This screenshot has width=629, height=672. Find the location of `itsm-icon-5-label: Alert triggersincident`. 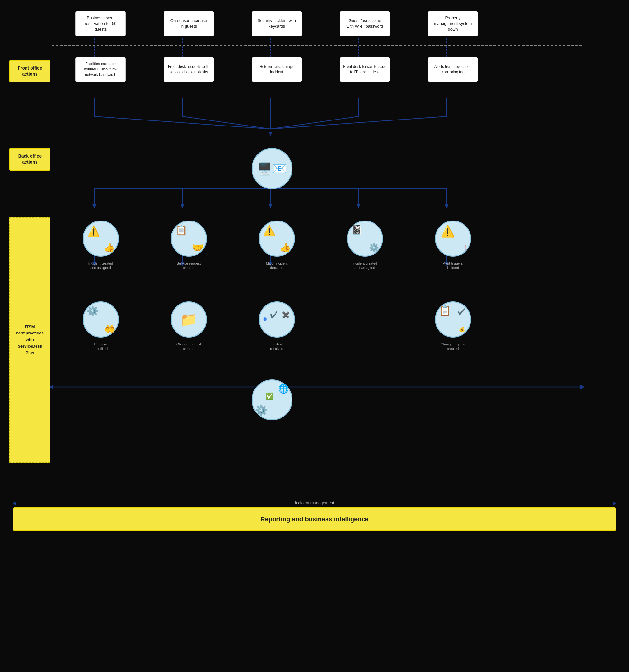

itsm-icon-5-label: Alert triggersincident is located at coordinates (453, 266).